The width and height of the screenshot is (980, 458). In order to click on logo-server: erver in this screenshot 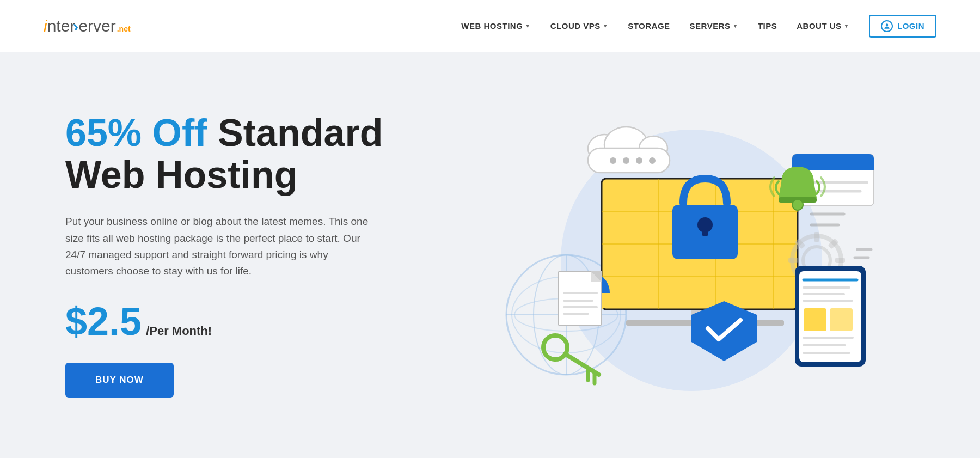, I will do `click(97, 26)`.